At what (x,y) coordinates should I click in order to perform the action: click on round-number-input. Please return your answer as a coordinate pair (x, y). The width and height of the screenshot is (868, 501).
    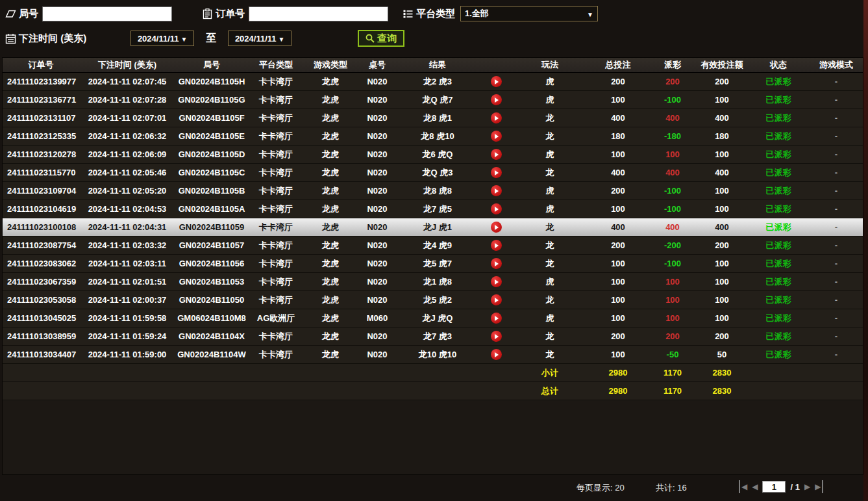
    Looking at the image, I should click on (107, 14).